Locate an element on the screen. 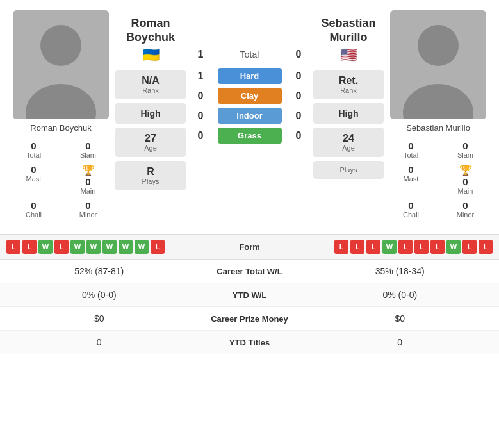  surface-row: 0 Grass 0 is located at coordinates (250, 136).